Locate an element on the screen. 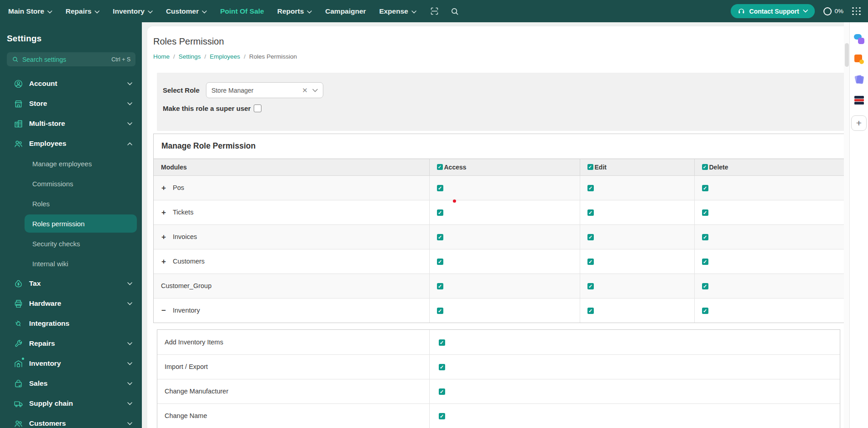  shapes-blue-purple-icon is located at coordinates (859, 39).